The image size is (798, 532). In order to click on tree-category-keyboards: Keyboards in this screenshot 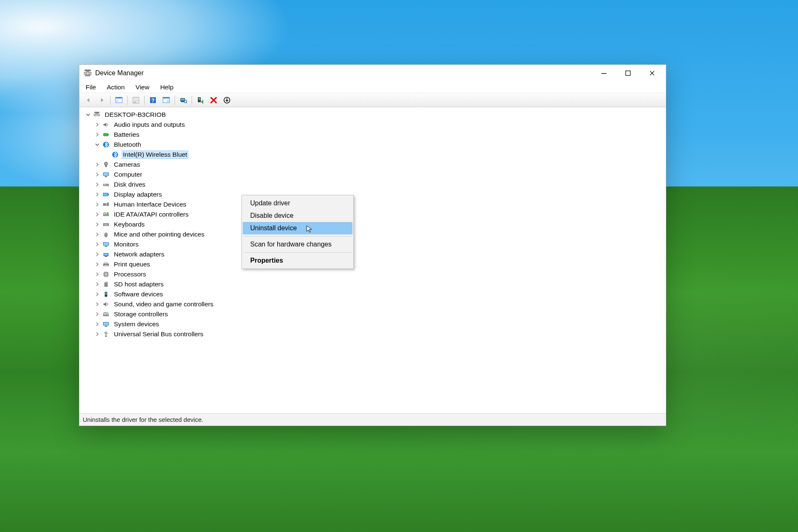, I will do `click(374, 224)`.